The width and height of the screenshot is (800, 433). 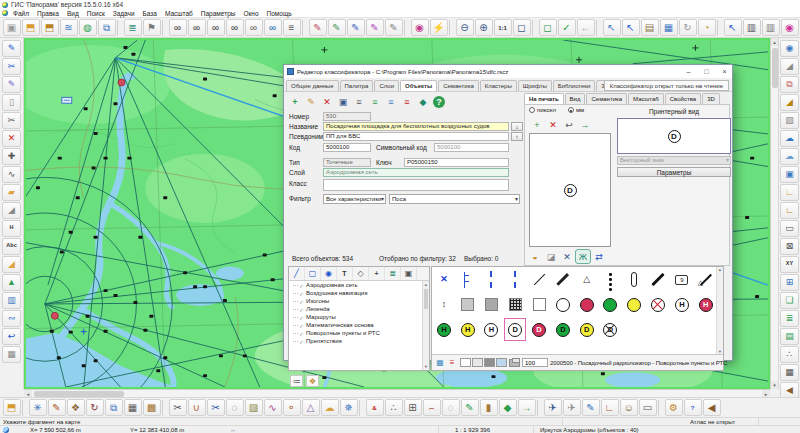 What do you see at coordinates (539, 330) in the screenshot?
I see `circle-red-D-symbol: D` at bounding box center [539, 330].